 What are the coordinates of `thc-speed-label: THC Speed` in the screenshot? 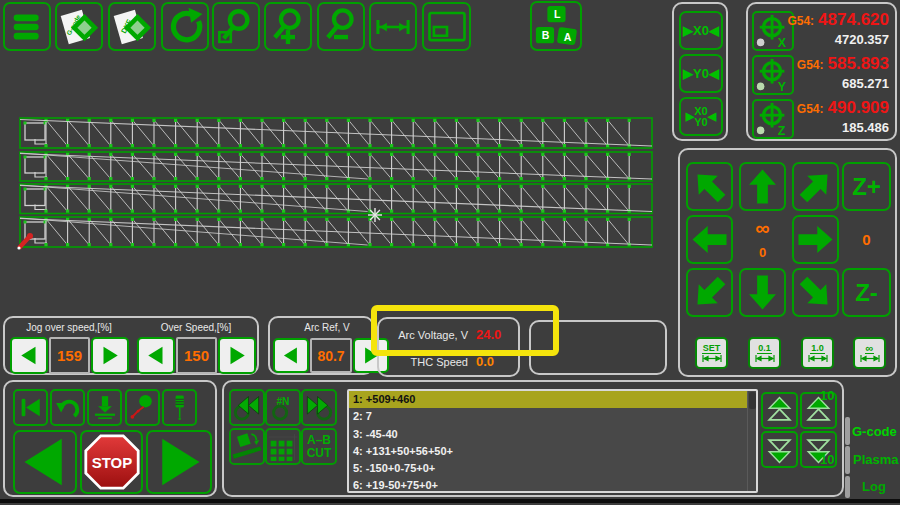 It's located at (424, 362).